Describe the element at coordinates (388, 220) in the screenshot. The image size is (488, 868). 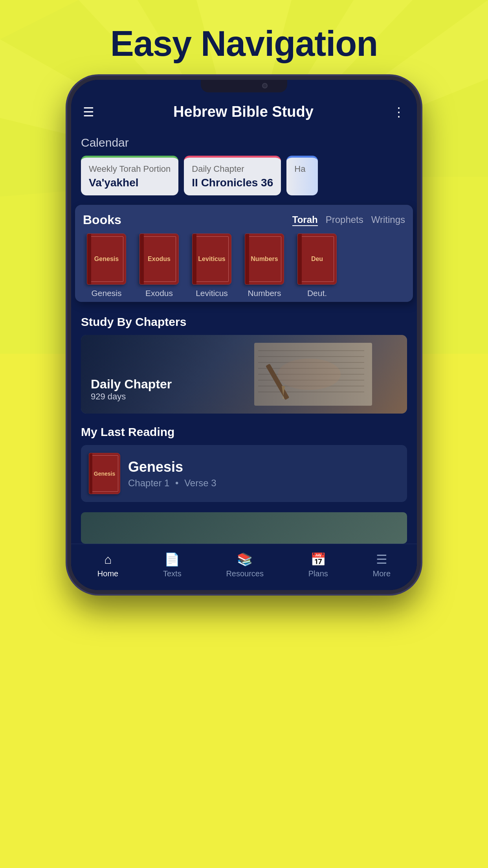
I see `tab-writings: Writings` at that location.